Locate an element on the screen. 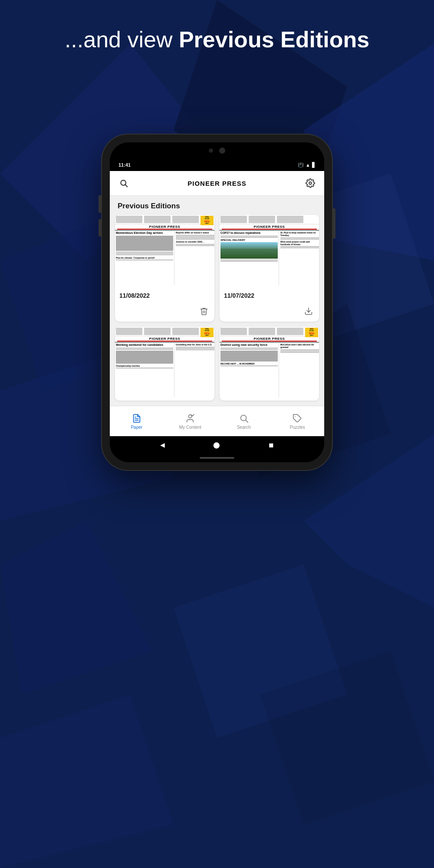 Image resolution: width=434 pixels, height=868 pixels. volume-down-button is located at coordinates (100, 228).